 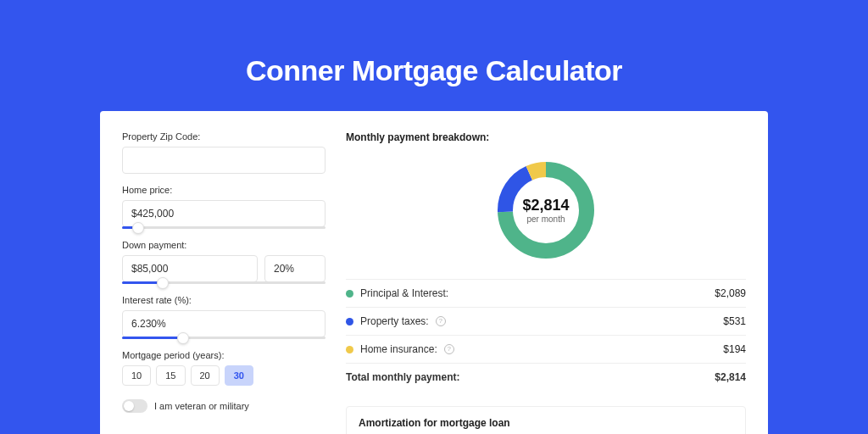 I want to click on veteran-toggle, so click(x=135, y=406).